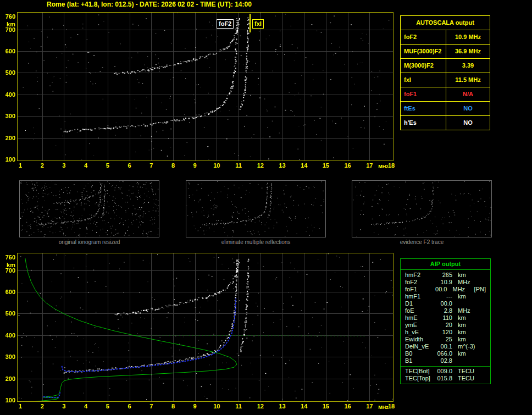 The image size is (532, 415). Describe the element at coordinates (445, 297) in the screenshot. I see `aip-row: hmF1---km` at that location.